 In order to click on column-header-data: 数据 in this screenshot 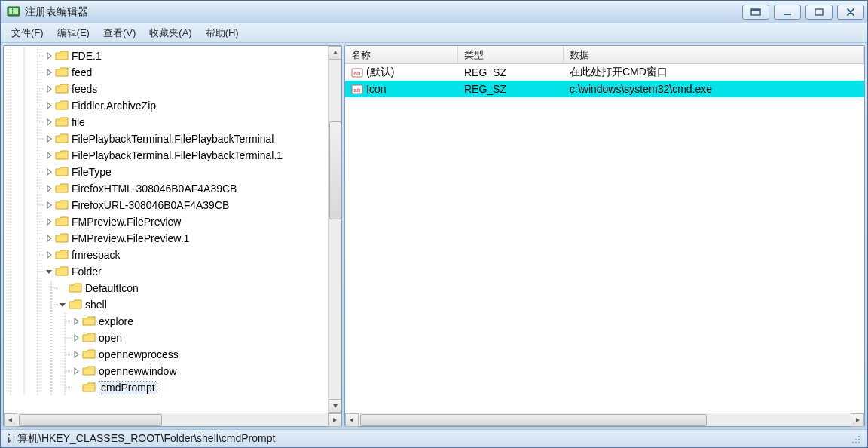, I will do `click(714, 54)`.